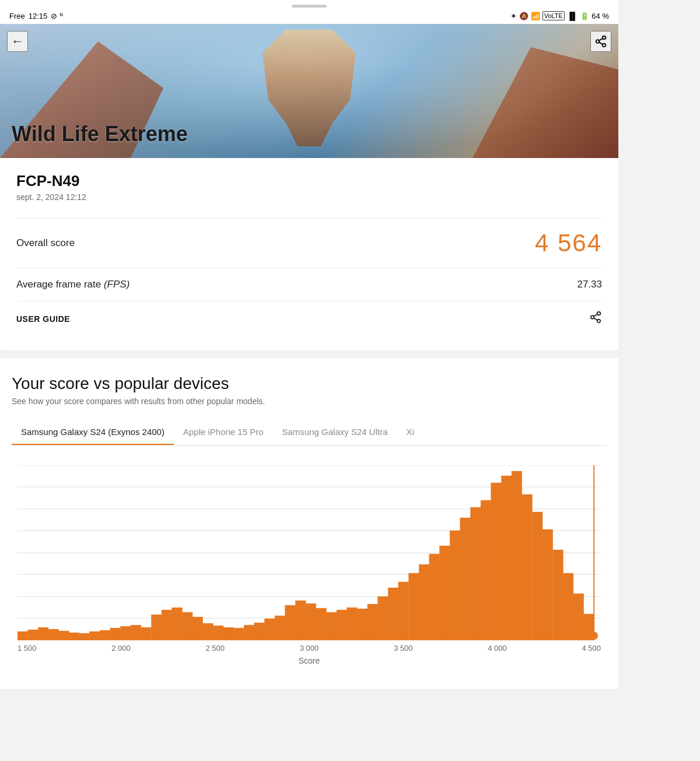 The width and height of the screenshot is (700, 761). What do you see at coordinates (215, 648) in the screenshot?
I see `x-tick-2500: 2 500` at bounding box center [215, 648].